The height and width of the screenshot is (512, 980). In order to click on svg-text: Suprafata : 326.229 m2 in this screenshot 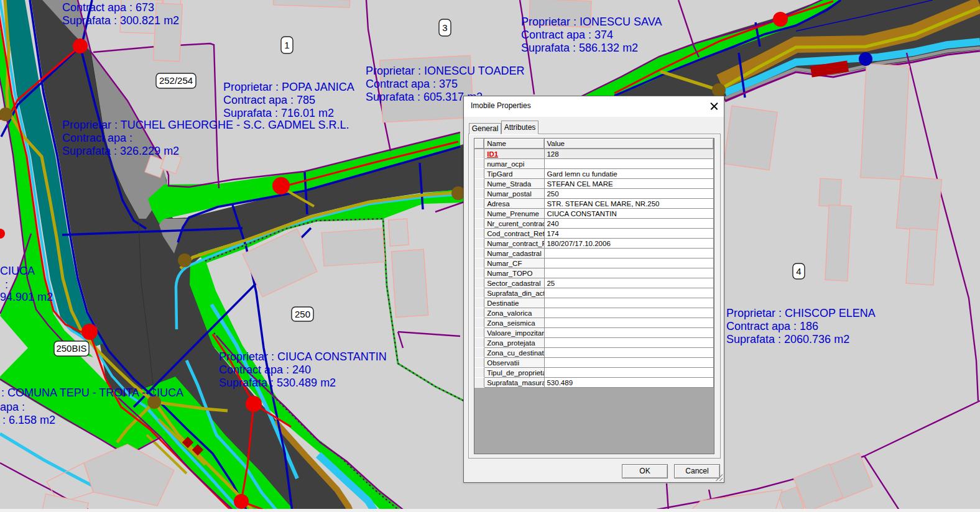, I will do `click(121, 151)`.